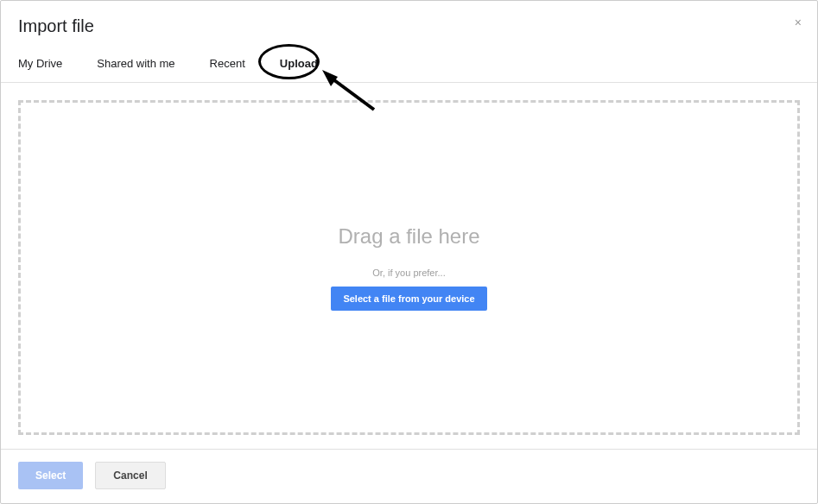 The width and height of the screenshot is (818, 504). What do you see at coordinates (409, 65) in the screenshot?
I see `tabs: My Drive Shared with me Recent Upload` at bounding box center [409, 65].